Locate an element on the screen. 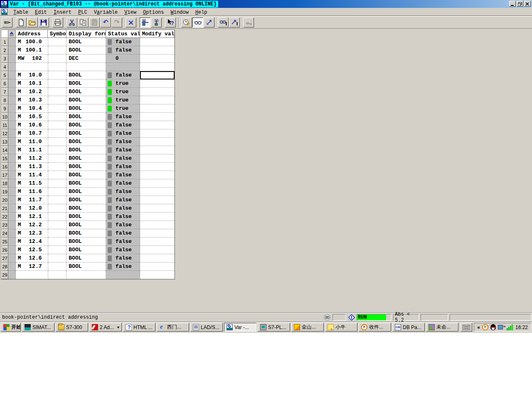 This screenshot has width=532, height=416. monitor-variables-icon is located at coordinates (198, 22).